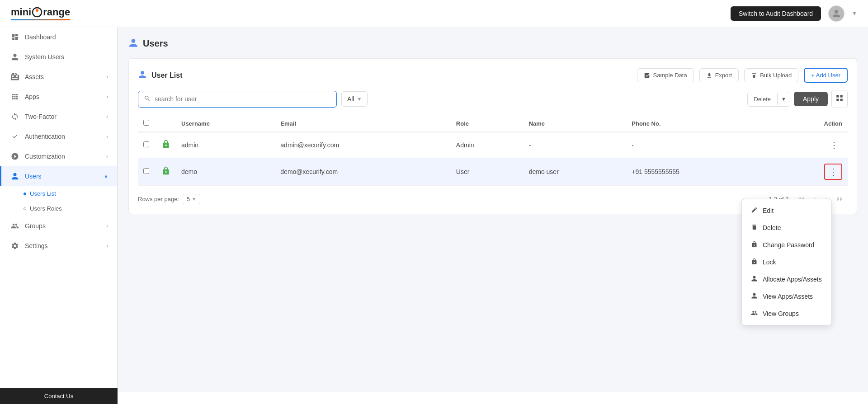 The width and height of the screenshot is (868, 404). What do you see at coordinates (41, 14) in the screenshot?
I see `logo: mini range` at bounding box center [41, 14].